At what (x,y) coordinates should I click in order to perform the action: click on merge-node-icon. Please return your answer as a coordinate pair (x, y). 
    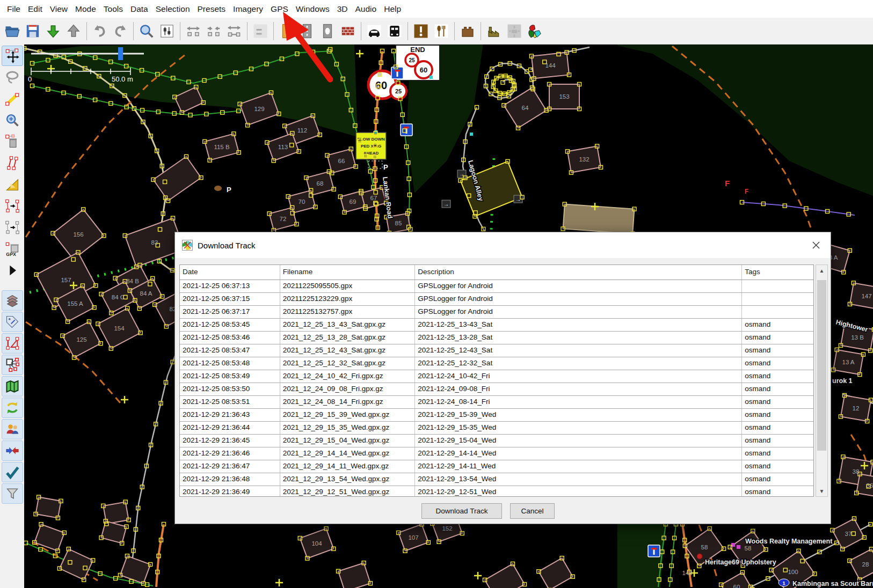
    Looking at the image, I should click on (214, 31).